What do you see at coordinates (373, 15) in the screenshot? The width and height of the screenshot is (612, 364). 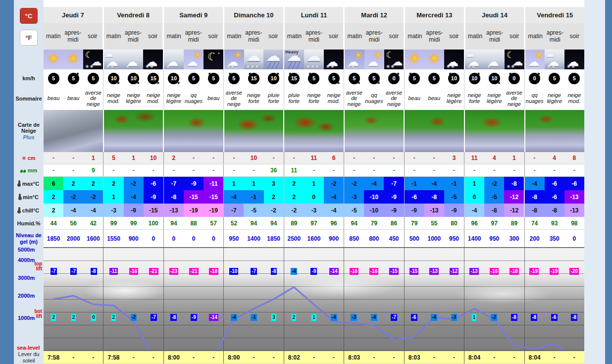 I see `day-header: Mardi 12` at bounding box center [373, 15].